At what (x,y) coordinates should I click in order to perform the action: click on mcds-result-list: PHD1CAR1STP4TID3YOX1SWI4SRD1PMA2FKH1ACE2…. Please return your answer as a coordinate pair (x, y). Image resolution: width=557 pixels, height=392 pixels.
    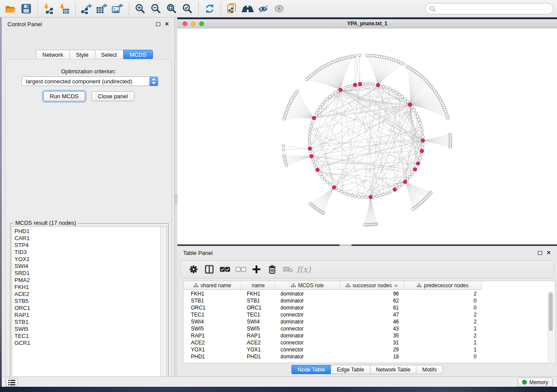
    Looking at the image, I should click on (86, 304).